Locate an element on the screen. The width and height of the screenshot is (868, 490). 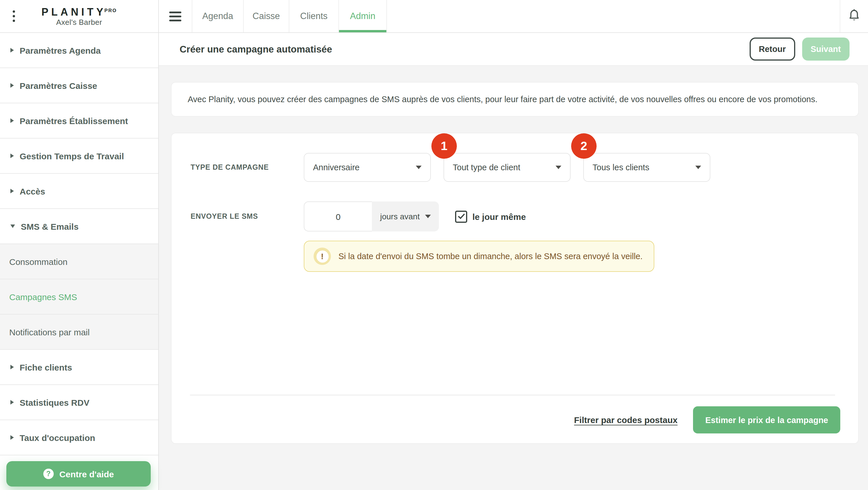
clients-select: 2 Tous les clients is located at coordinates (647, 167).